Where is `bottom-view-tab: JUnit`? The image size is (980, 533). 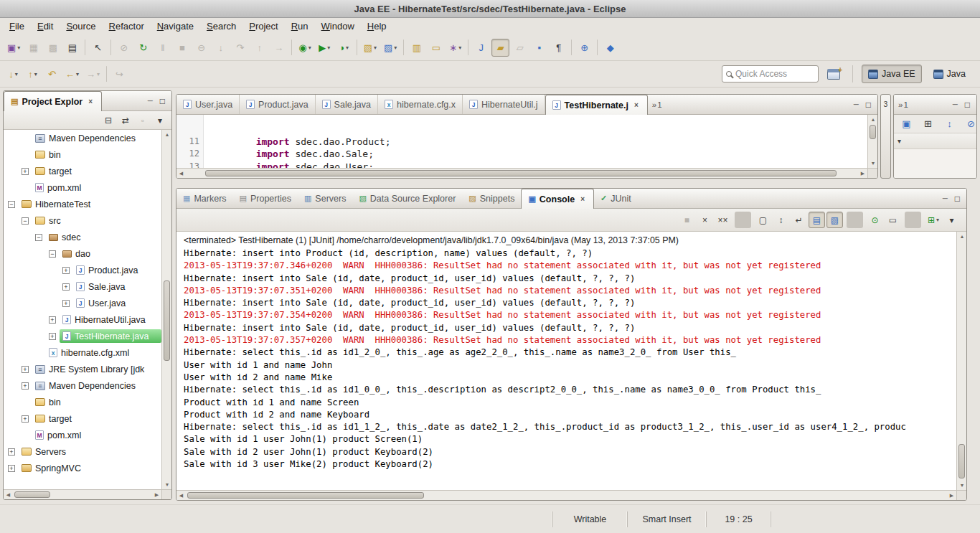
bottom-view-tab: JUnit is located at coordinates (616, 198).